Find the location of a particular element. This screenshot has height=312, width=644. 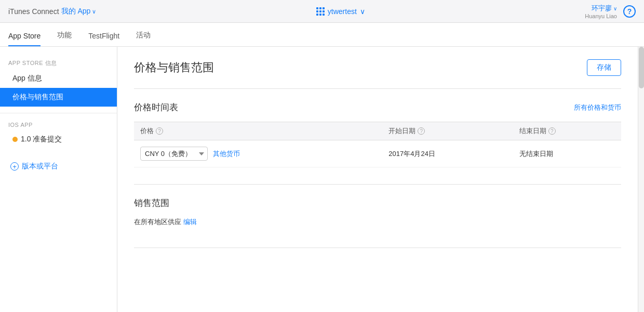

th-start-label: 开始日期 is located at coordinates (402, 131).